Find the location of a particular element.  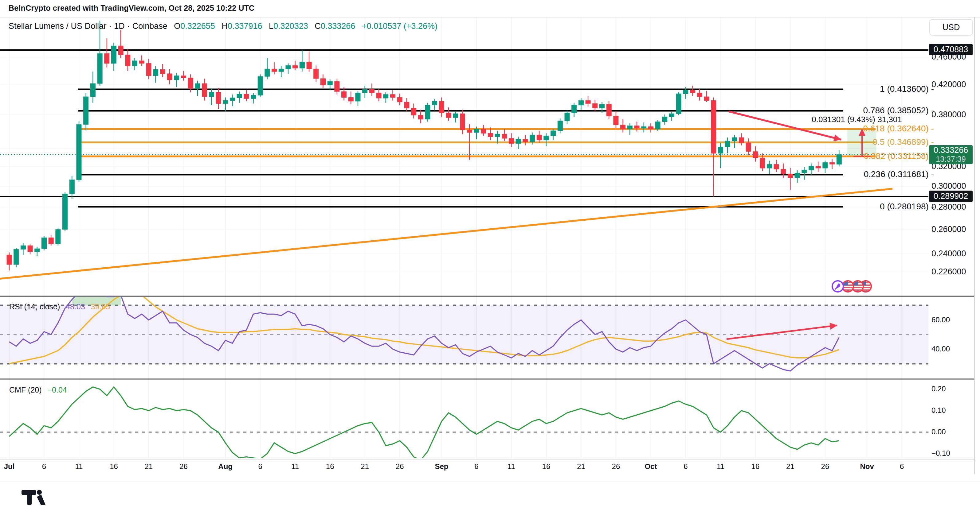

rsi-title: RSI (14, close) is located at coordinates (34, 306).